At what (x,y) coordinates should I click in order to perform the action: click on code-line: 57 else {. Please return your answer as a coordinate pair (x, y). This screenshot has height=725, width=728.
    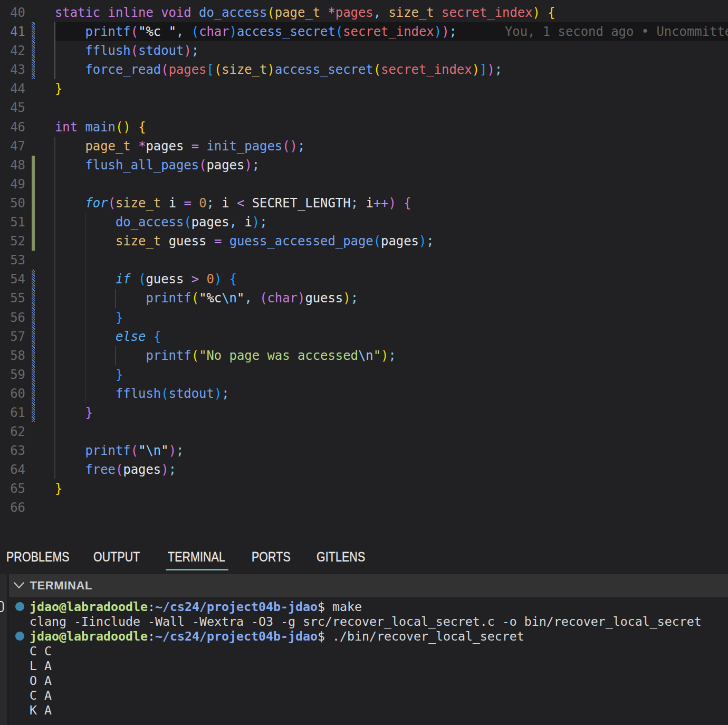
    Looking at the image, I should click on (364, 337).